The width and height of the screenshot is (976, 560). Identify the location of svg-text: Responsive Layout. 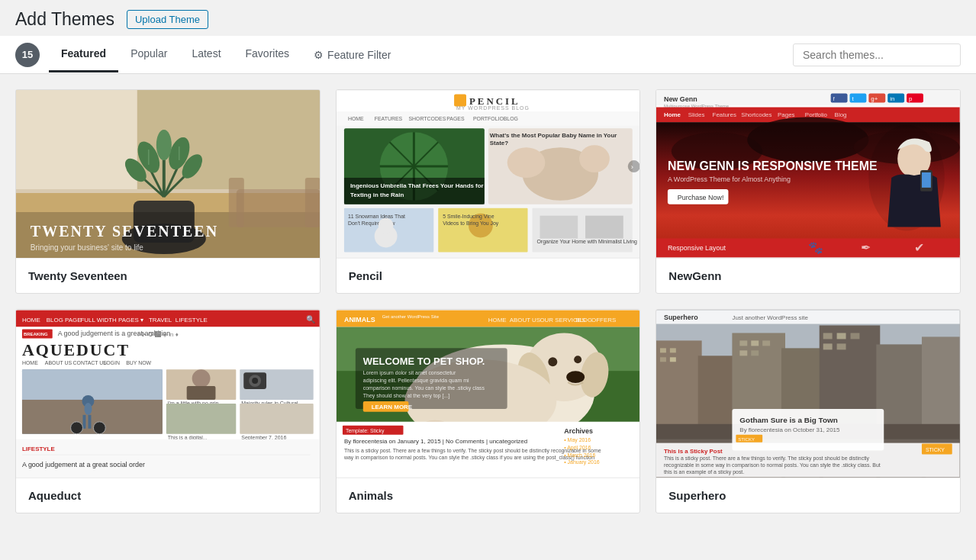
(697, 248).